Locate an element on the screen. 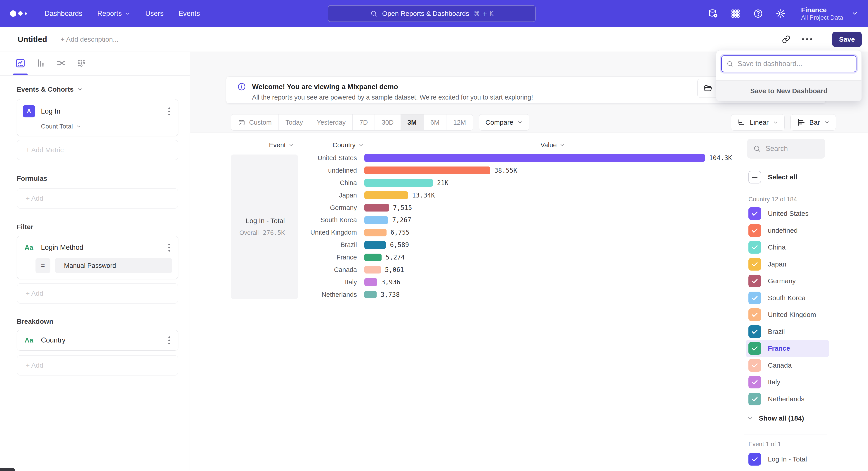  checkbox-italy is located at coordinates (755, 382).